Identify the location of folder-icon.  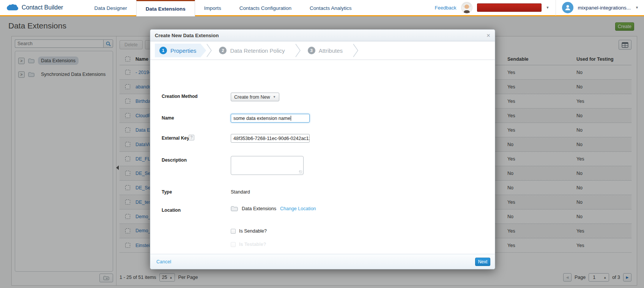
(235, 209).